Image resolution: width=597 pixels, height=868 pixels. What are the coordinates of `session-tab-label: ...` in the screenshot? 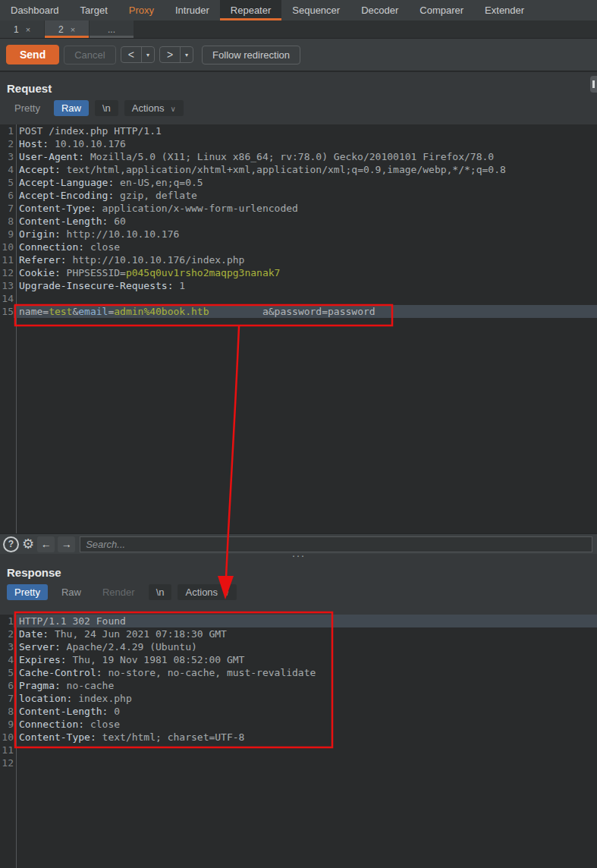 It's located at (112, 30).